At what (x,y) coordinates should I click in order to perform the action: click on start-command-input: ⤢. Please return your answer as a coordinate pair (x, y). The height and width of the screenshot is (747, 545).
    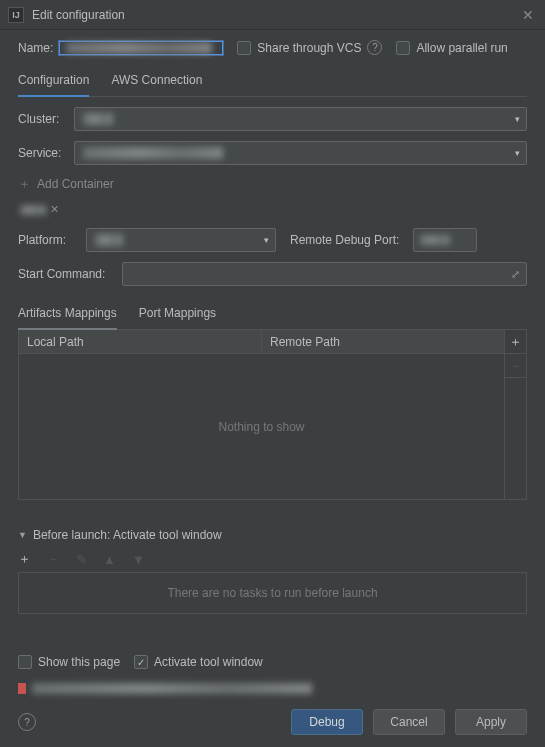
    Looking at the image, I should click on (324, 274).